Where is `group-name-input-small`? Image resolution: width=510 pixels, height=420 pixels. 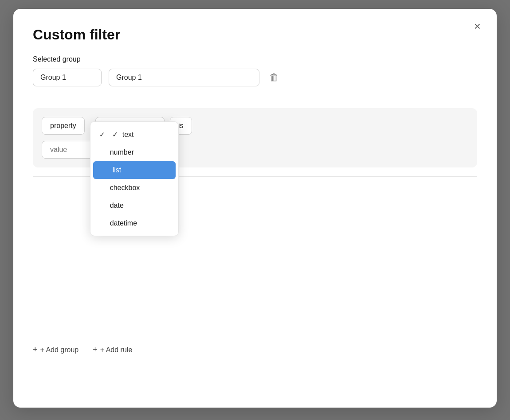
group-name-input-small is located at coordinates (67, 78).